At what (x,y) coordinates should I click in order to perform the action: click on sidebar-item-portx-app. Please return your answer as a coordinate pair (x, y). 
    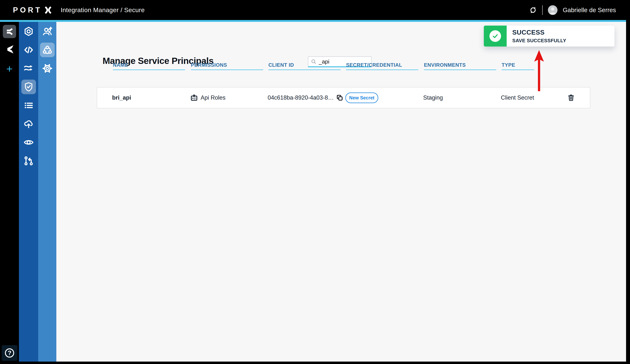
    Looking at the image, I should click on (10, 31).